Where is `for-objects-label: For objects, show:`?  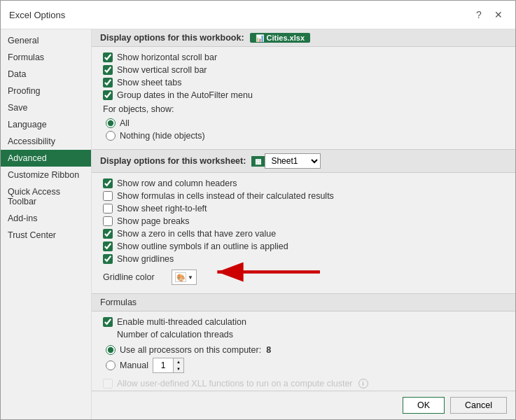 for-objects-label: For objects, show: is located at coordinates (304, 109).